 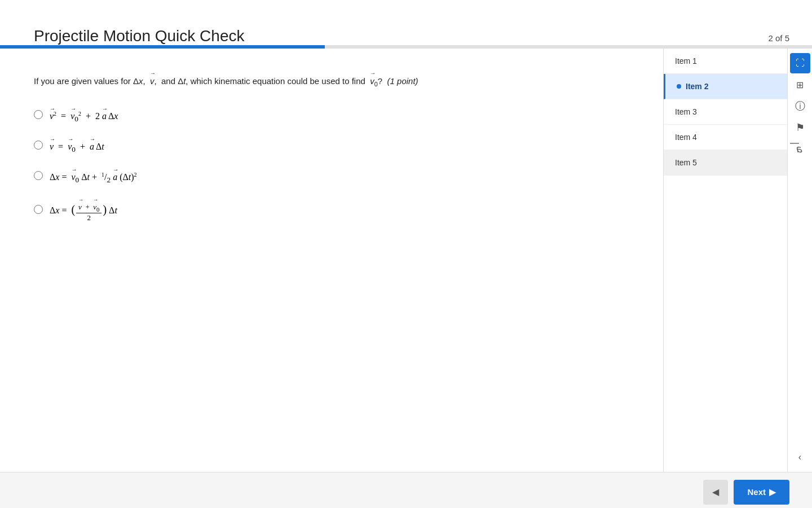 I want to click on info-icon: ⓘ, so click(x=800, y=106).